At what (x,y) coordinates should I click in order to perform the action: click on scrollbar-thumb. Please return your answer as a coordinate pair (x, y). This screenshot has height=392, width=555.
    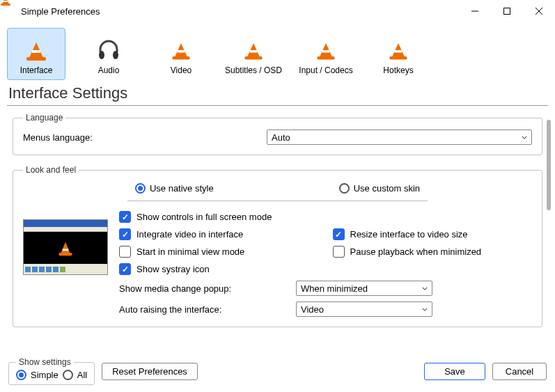
    Looking at the image, I should click on (549, 165).